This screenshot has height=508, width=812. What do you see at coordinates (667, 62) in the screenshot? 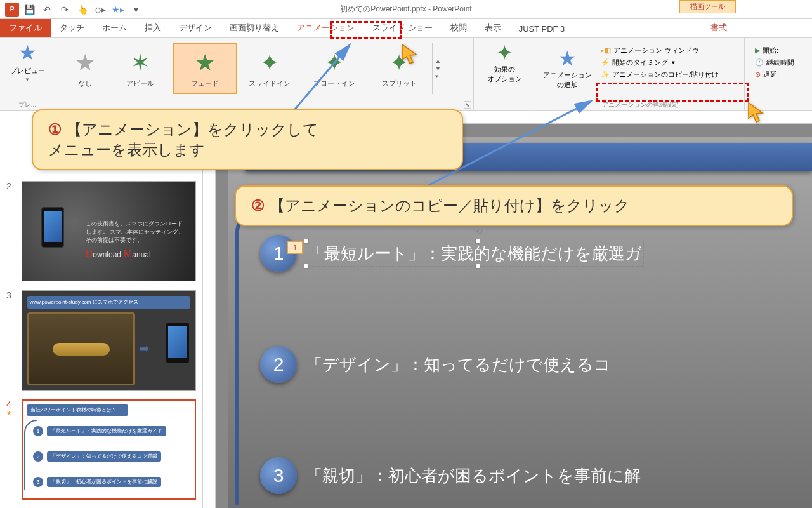
I see `trigger-button: ⚡ 開始のタイミング ▼` at bounding box center [667, 62].